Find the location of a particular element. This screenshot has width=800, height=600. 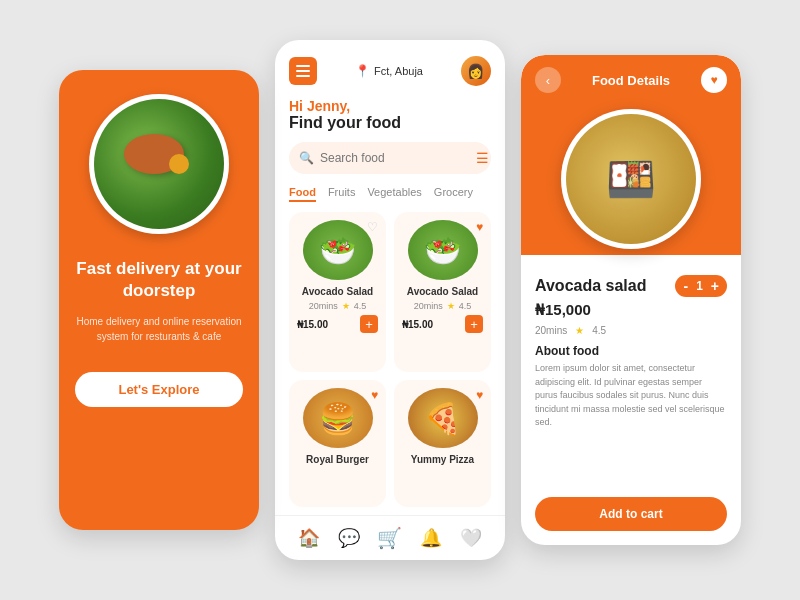

back-button: ‹ is located at coordinates (548, 80).